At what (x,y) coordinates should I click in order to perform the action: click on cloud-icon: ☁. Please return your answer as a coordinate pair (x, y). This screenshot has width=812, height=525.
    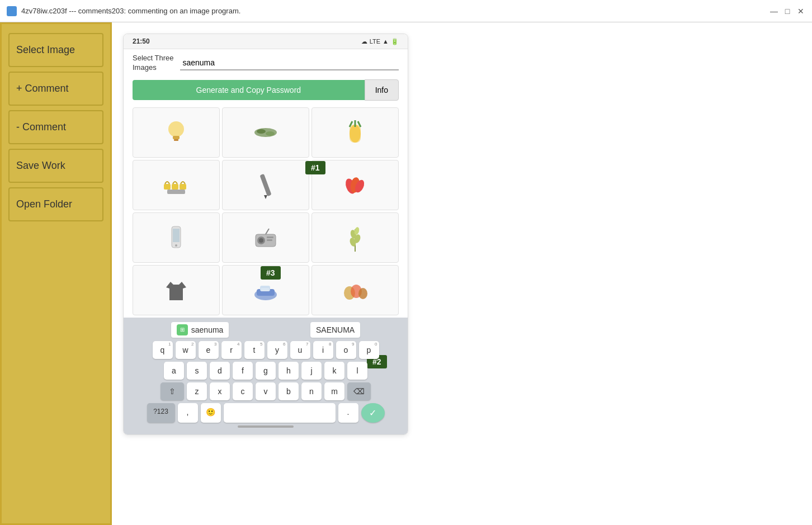
    Looking at the image, I should click on (365, 41).